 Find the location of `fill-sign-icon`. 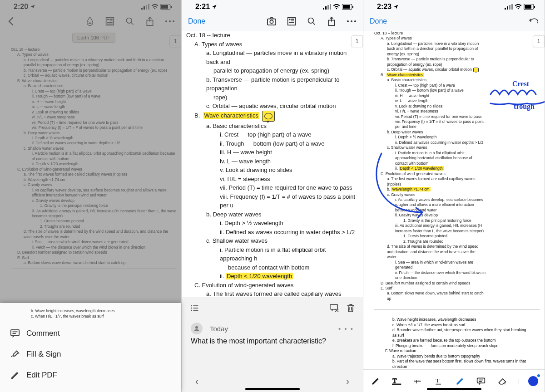

fill-sign-icon is located at coordinates (15, 354).